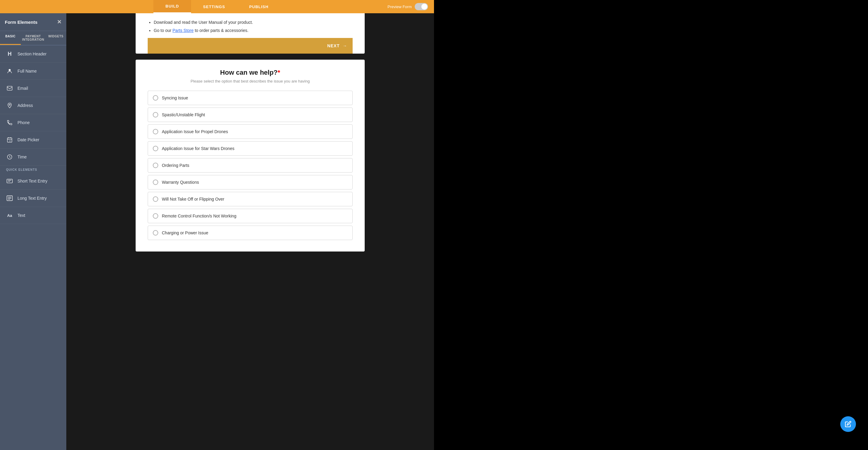 This screenshot has height=450, width=868. I want to click on top-navigation: BUILD SETTINGS PUBLISH Preview Form, so click(217, 7).